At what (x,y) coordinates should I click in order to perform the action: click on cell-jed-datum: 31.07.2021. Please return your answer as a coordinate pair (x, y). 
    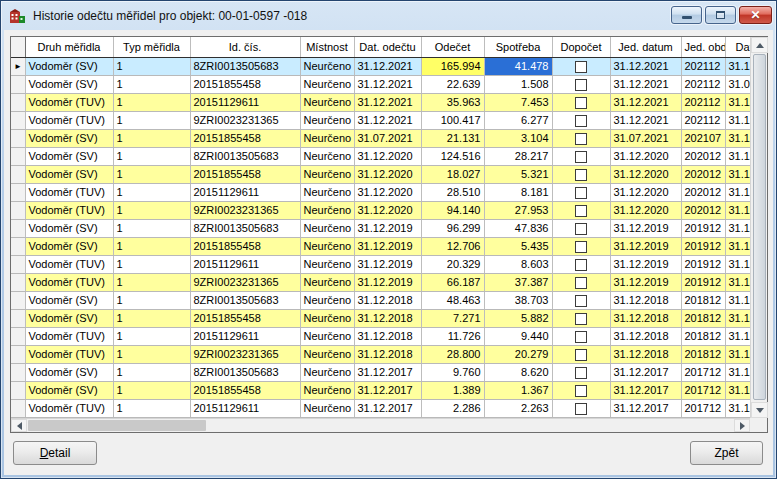
    Looking at the image, I should click on (646, 138).